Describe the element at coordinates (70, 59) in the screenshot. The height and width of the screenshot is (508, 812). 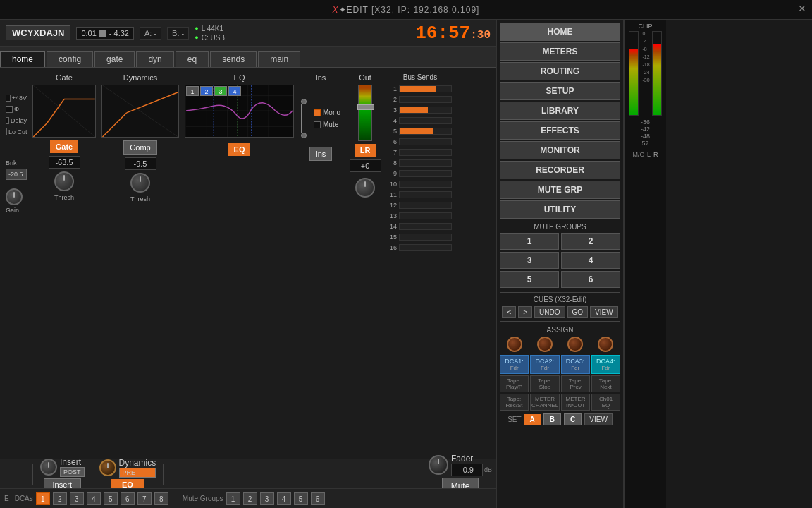
I see `tab-config: config` at that location.